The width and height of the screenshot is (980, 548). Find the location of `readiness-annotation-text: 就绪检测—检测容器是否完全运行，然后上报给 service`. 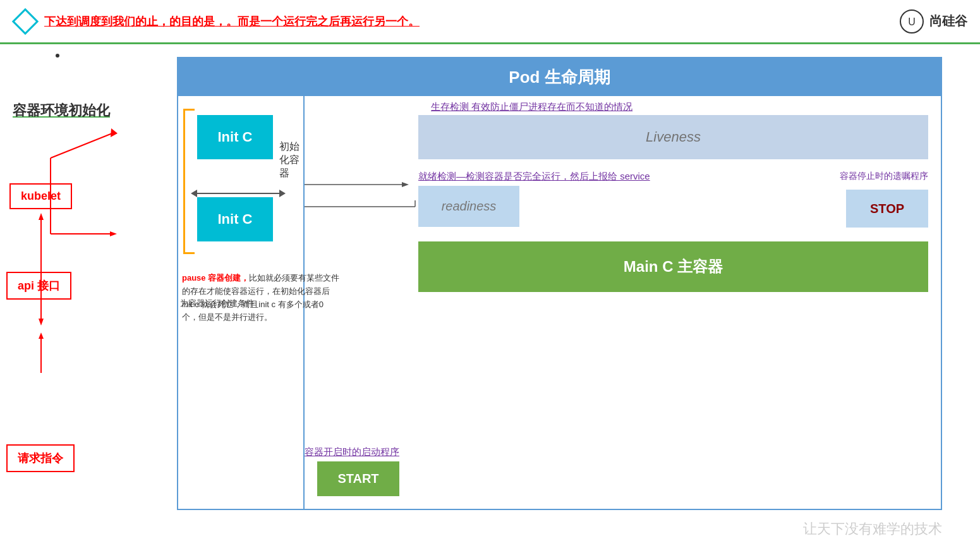

readiness-annotation-text: 就绪检测—检测容器是否完全运行，然后上报给 service is located at coordinates (535, 176).